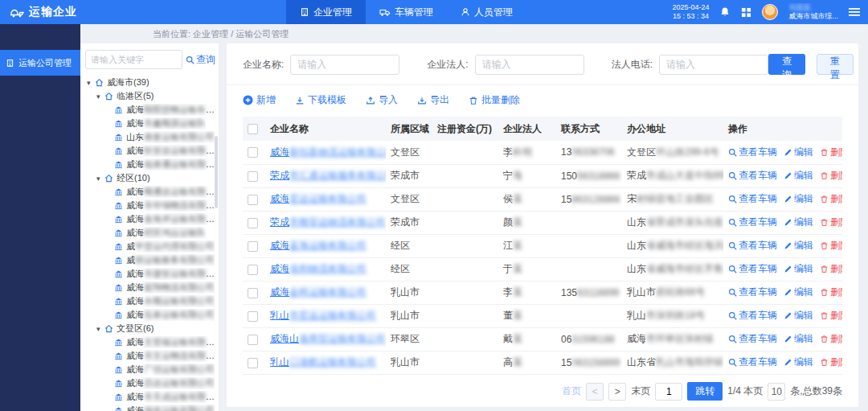  I want to click on user-info: 马某某 威海市城市综..., so click(813, 12).